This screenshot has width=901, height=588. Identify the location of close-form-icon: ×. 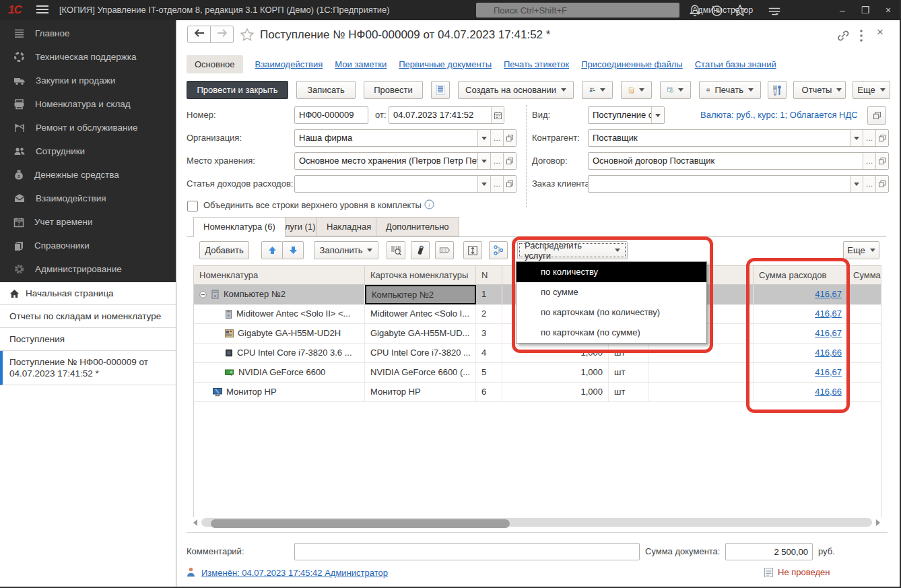
(880, 32).